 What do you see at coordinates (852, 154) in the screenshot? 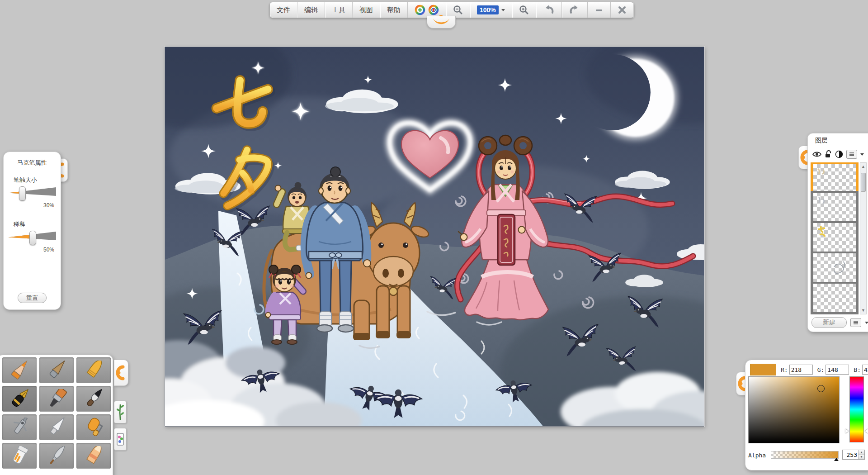
I see `layer-menu-button` at bounding box center [852, 154].